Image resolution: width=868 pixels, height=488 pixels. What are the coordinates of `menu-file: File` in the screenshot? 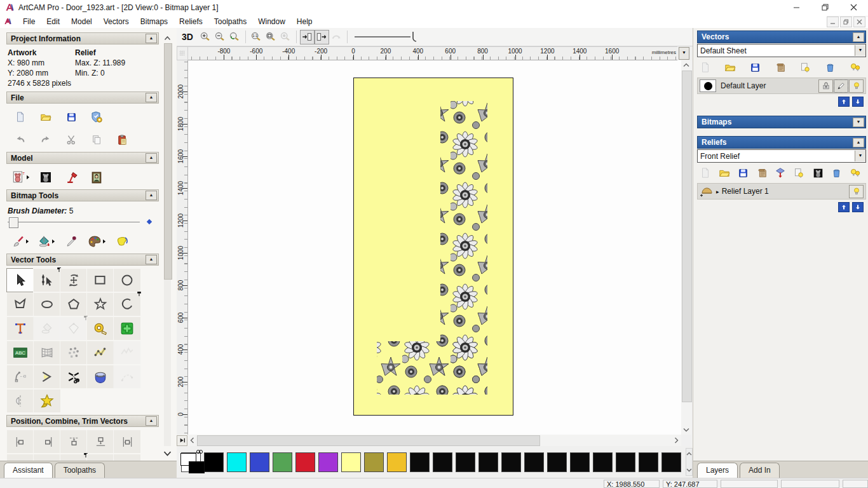 It's located at (29, 22).